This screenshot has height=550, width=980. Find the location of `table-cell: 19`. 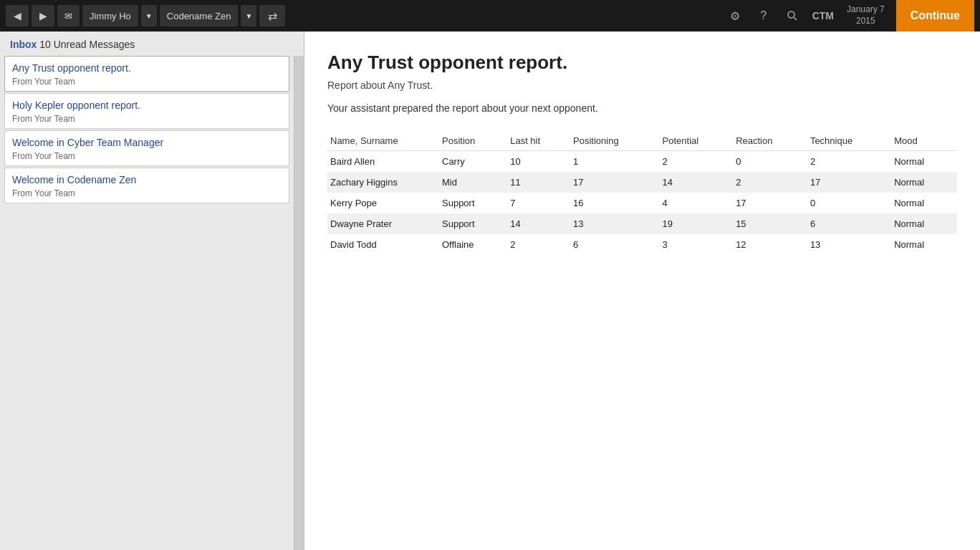

table-cell: 19 is located at coordinates (699, 223).